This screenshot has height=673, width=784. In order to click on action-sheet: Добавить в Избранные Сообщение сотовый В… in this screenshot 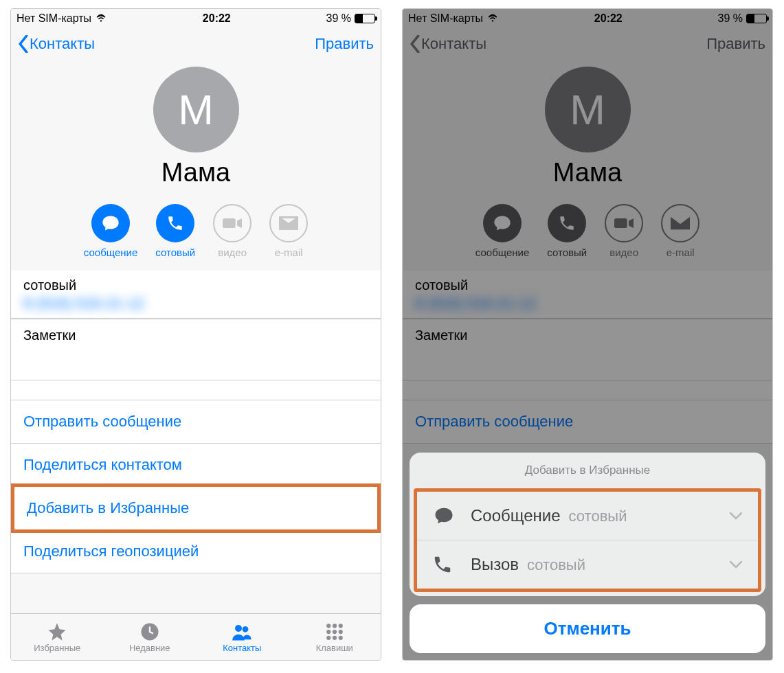, I will do `click(587, 553)`.